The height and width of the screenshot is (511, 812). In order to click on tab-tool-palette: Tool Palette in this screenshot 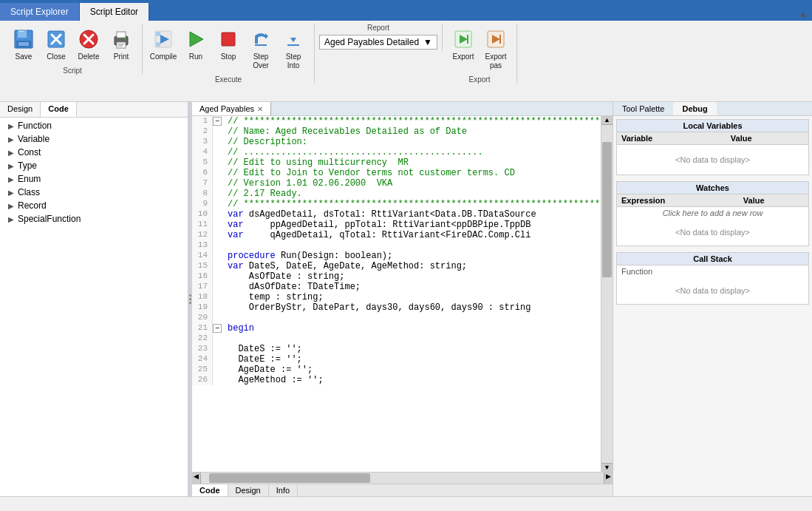, I will do `click(643, 109)`.